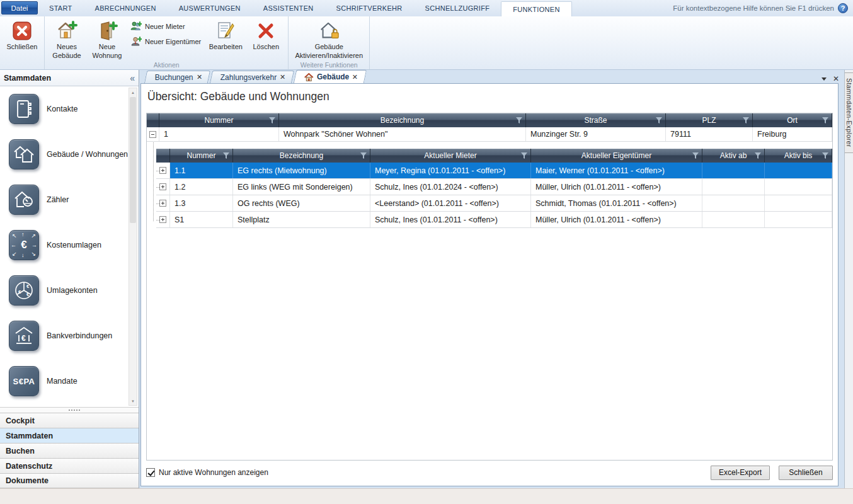 This screenshot has height=504, width=853. Describe the element at coordinates (152, 135) in the screenshot. I see `collapse-minus-icon` at that location.